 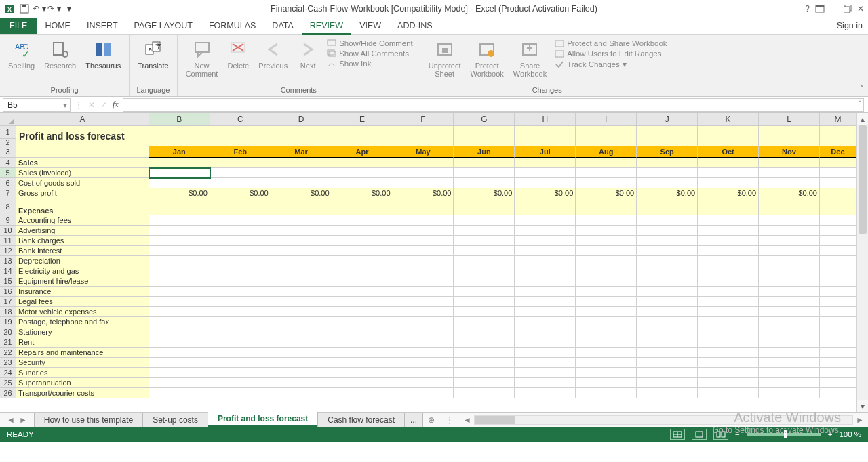 I want to click on column-header-I: I, so click(x=606, y=119).